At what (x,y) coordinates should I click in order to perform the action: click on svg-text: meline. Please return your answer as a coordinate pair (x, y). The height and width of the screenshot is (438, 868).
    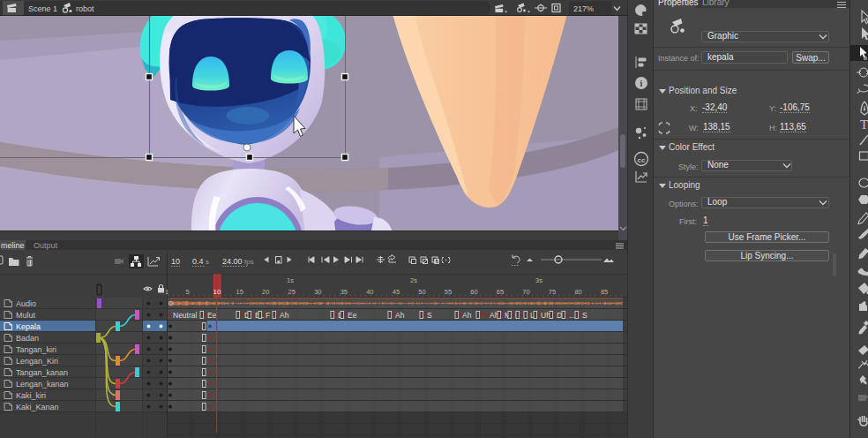
    Looking at the image, I should click on (12, 245).